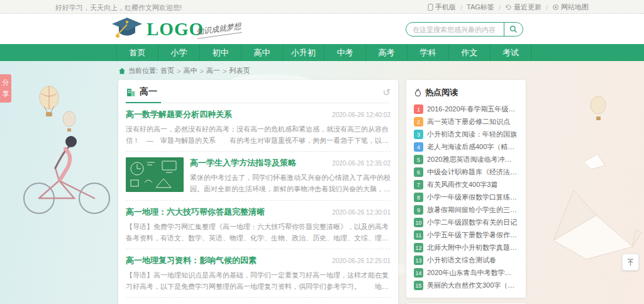 The image size is (644, 304). I want to click on rank-badge: 9, so click(419, 210).